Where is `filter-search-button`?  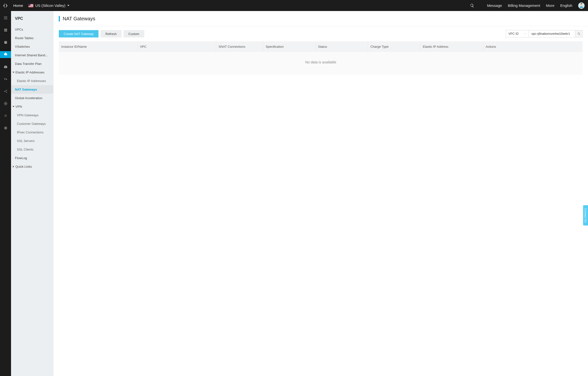
filter-search-button is located at coordinates (579, 34).